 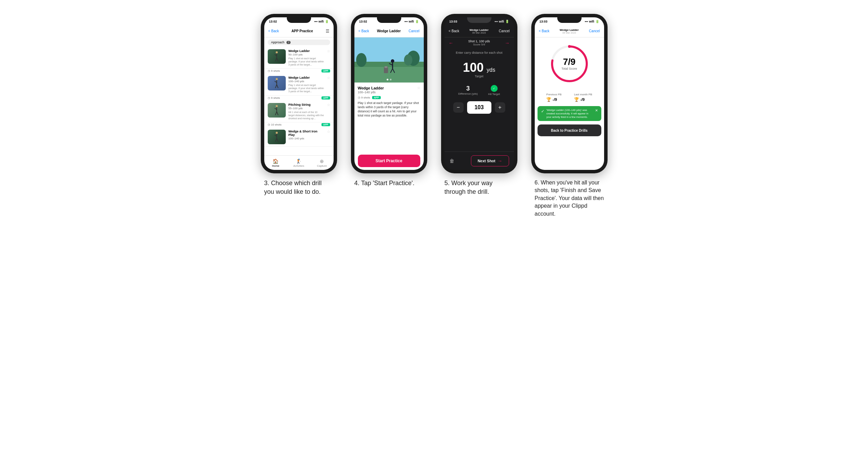 What do you see at coordinates (329, 105) in the screenshot?
I see `star-icon-3: ☆` at bounding box center [329, 105].